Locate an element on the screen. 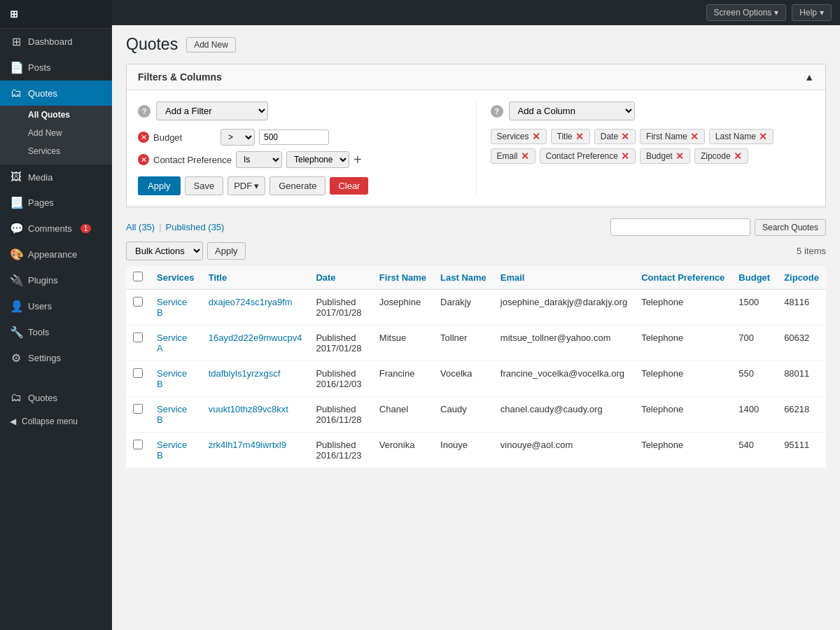  column-help-icon: ? is located at coordinates (497, 111).